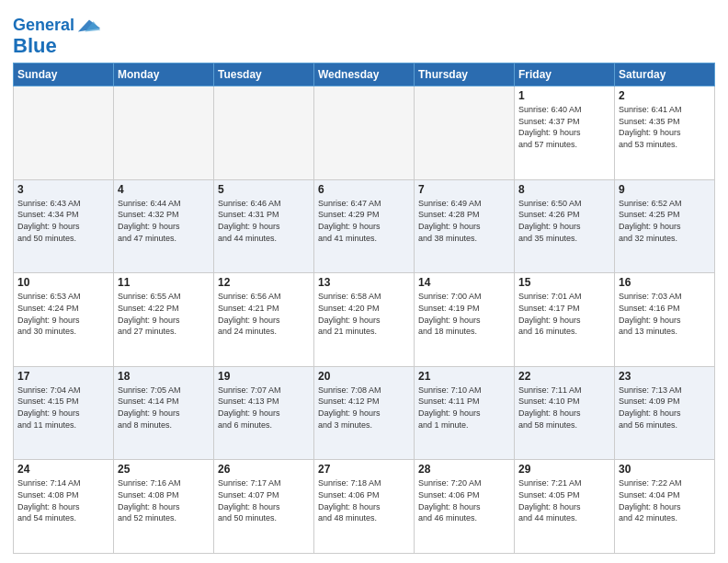 The image size is (728, 563). I want to click on day-info: Sunrise: 6:58 AM Sunset: 4:20 PM Dayligh…, so click(364, 314).